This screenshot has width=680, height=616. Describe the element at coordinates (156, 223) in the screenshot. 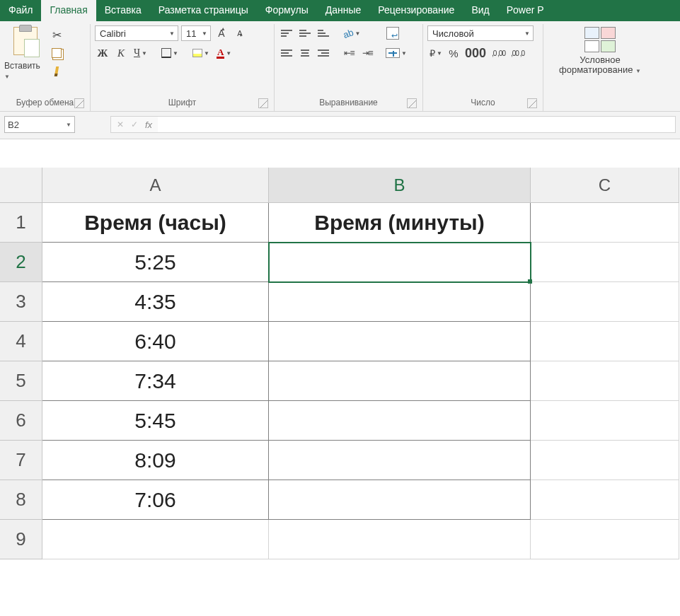

I see `cell-A1: Время (часы)` at that location.